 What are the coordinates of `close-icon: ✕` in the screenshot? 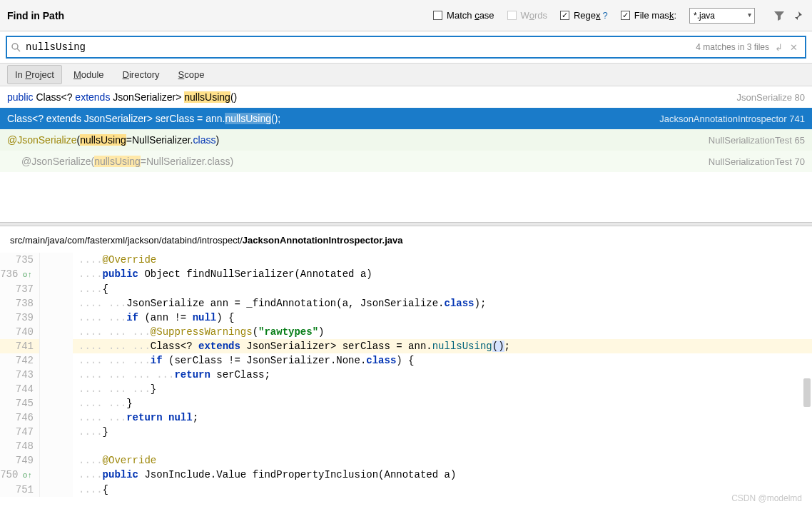 It's located at (793, 47).